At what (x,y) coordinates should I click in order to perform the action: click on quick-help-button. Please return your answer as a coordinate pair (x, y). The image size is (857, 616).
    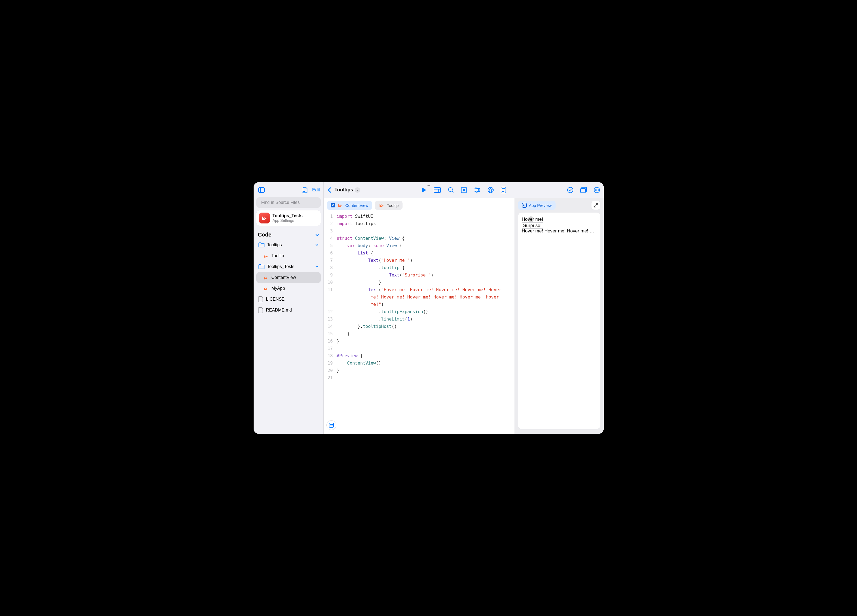
    Looking at the image, I should click on (331, 425).